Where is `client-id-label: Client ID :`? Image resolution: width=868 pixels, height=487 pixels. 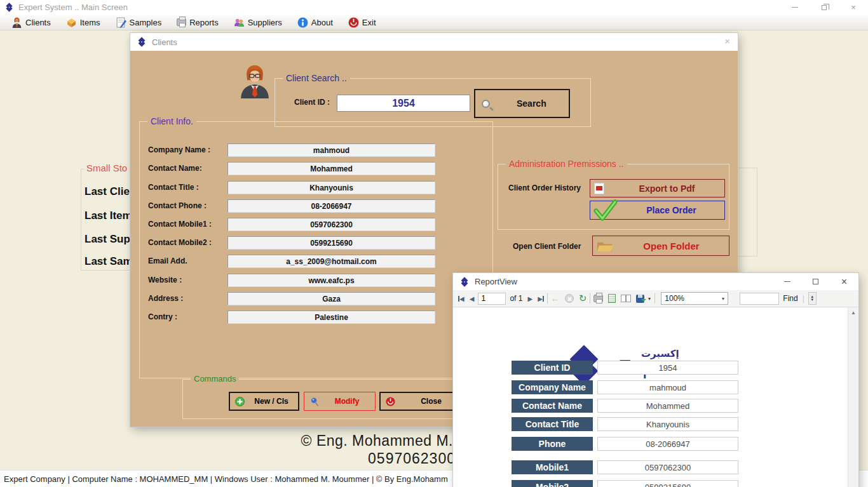
client-id-label: Client ID : is located at coordinates (312, 102).